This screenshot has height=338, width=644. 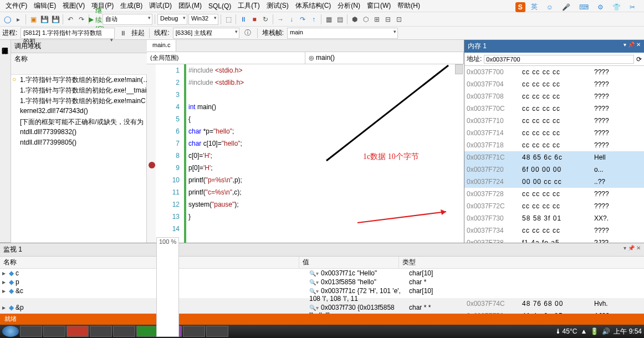 What do you see at coordinates (90, 143) in the screenshot?
I see `stack-row: ntdll.dll!77399805()未知` at bounding box center [90, 143].